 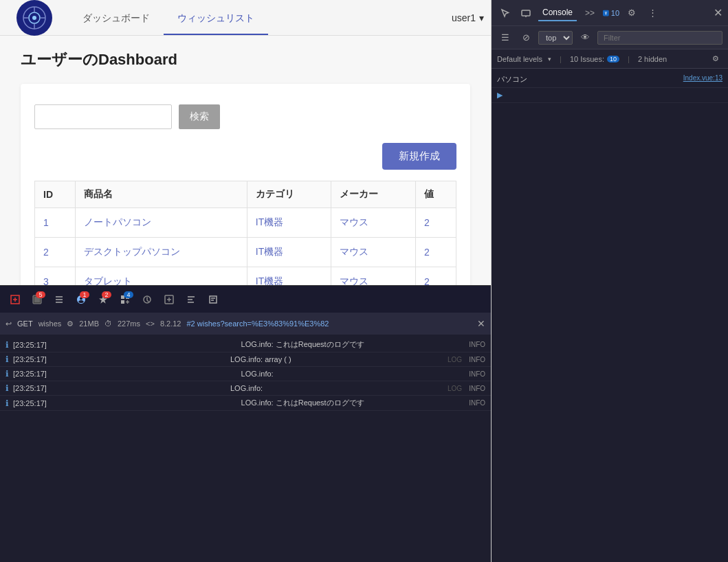 What do you see at coordinates (7, 388) in the screenshot?
I see `info-icon-3: ℹ` at bounding box center [7, 388].